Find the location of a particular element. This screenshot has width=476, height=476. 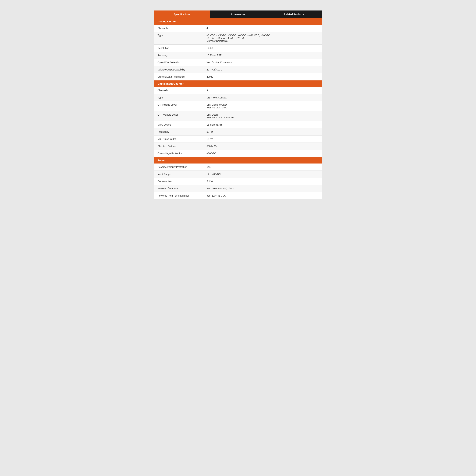

spec-value: +0 VDC ~ +5 VDC, ±5 VDC, +0 VDC ~ +10 VD… is located at coordinates (263, 38).